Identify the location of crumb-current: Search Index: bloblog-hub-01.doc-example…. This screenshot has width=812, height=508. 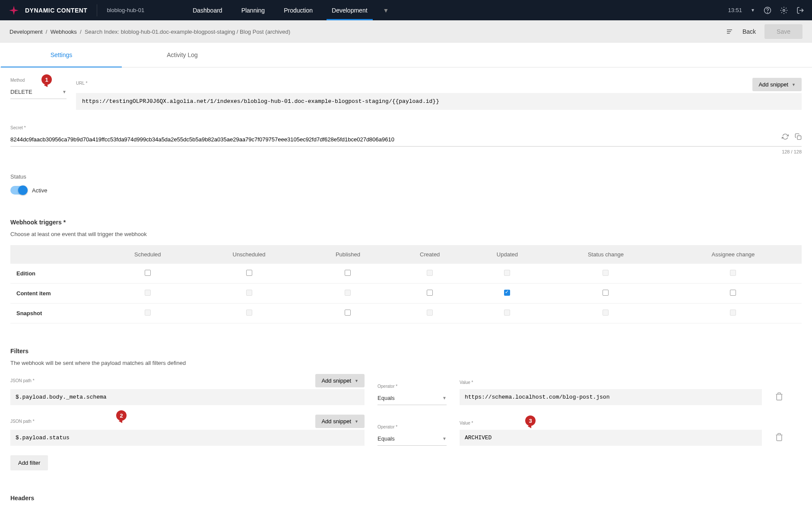
(187, 32).